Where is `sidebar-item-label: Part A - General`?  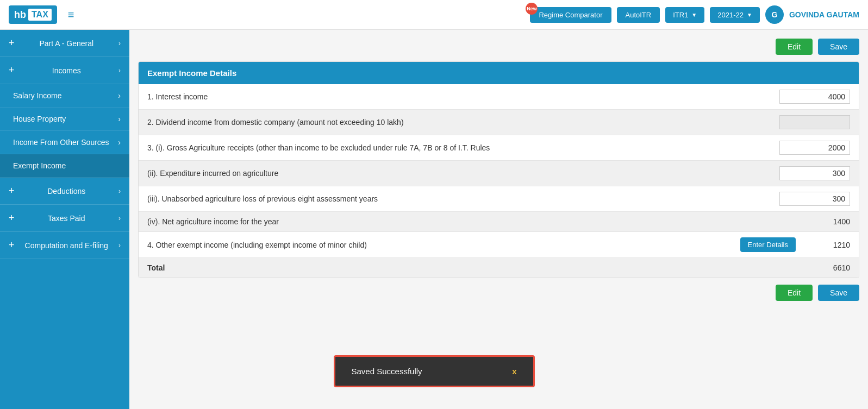
sidebar-item-label: Part A - General is located at coordinates (66, 43).